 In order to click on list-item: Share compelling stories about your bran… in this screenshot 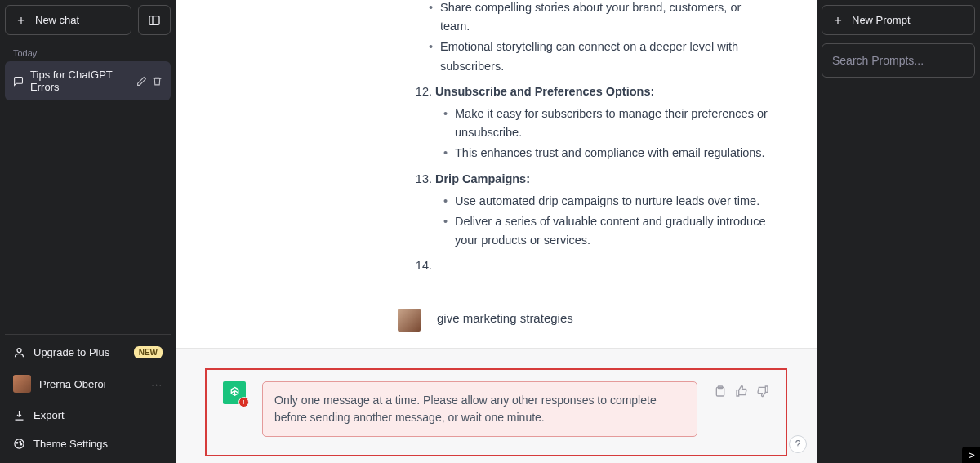, I will do `click(595, 38)`.